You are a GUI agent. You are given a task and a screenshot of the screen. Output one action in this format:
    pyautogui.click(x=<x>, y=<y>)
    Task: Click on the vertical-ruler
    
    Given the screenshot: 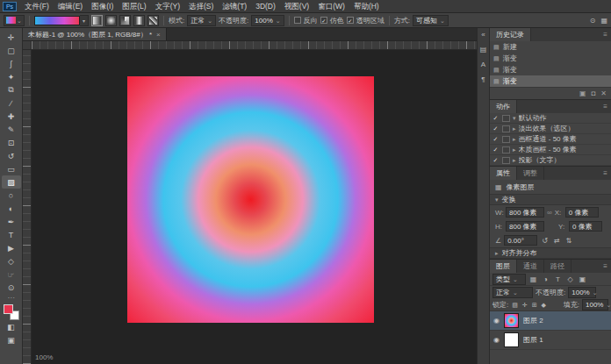 What is the action you would take?
    pyautogui.click(x=27, y=207)
    